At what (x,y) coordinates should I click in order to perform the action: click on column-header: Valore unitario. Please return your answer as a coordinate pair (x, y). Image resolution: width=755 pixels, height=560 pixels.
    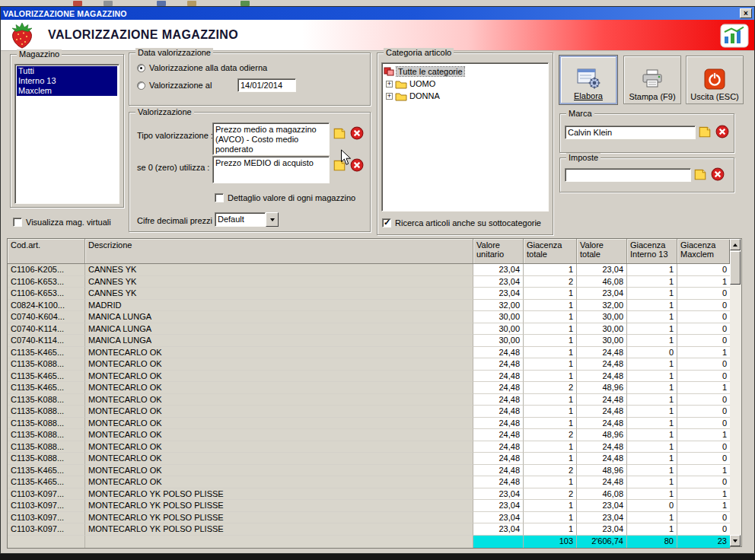
    Looking at the image, I should click on (499, 251).